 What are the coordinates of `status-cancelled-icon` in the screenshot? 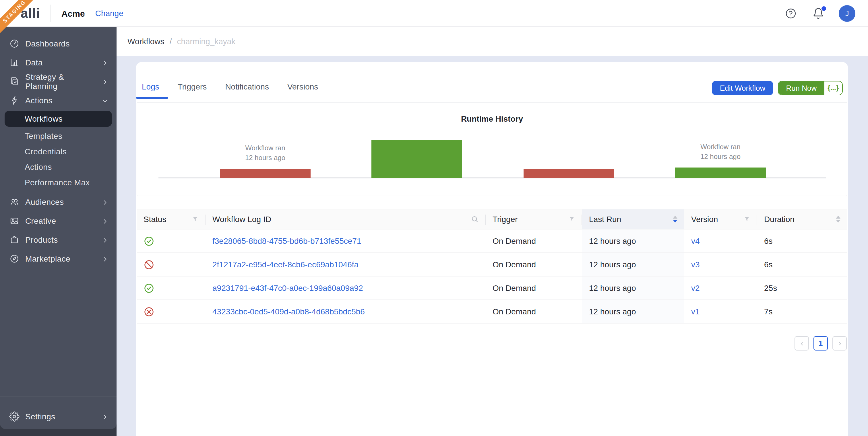 It's located at (149, 265).